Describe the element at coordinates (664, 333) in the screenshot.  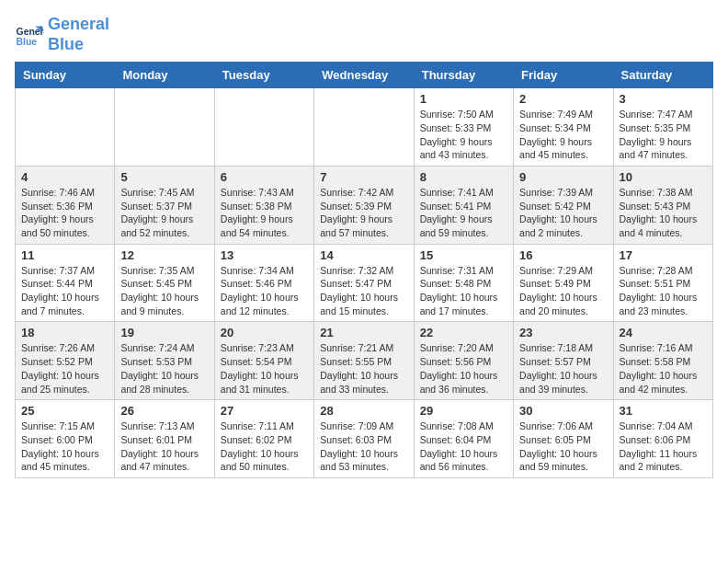
I see `day-number: 24` at that location.